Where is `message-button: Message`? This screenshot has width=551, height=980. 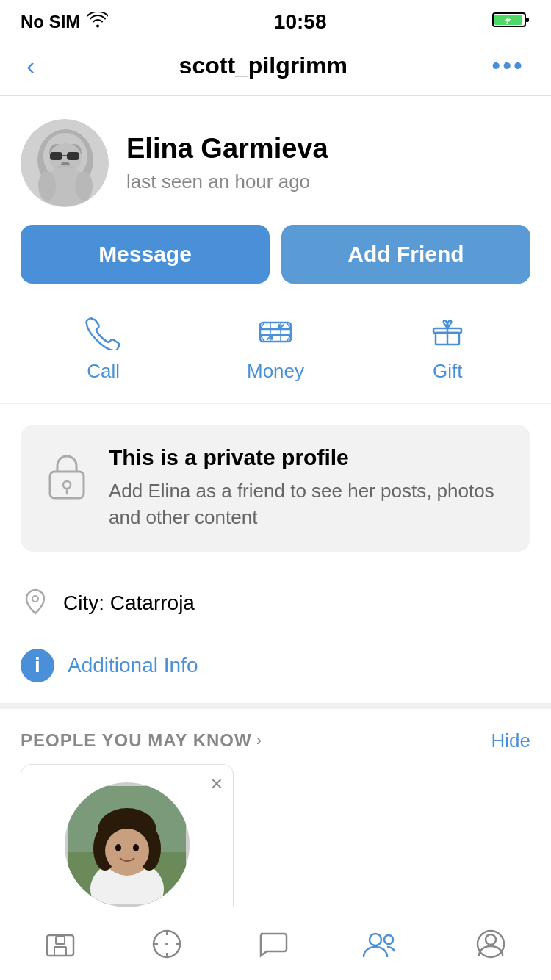
message-button: Message is located at coordinates (145, 254).